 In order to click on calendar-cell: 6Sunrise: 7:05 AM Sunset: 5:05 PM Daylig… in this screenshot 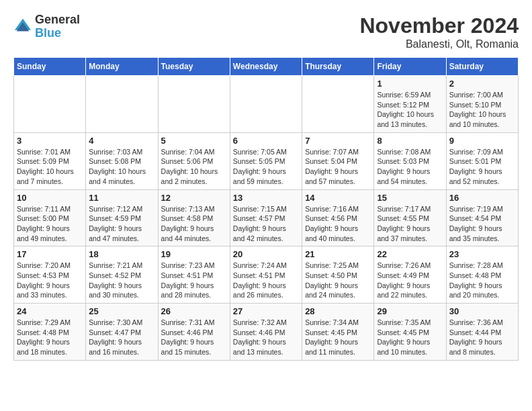, I will do `click(266, 161)`.